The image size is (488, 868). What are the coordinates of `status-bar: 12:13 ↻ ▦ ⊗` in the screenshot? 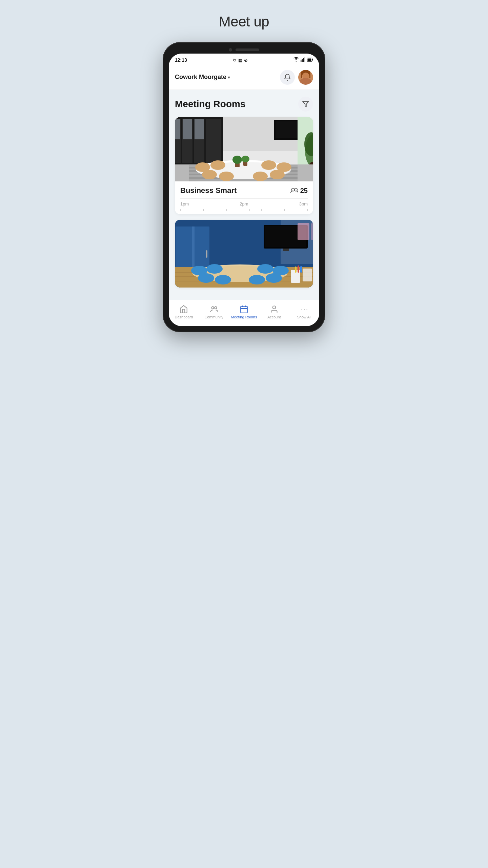 It's located at (244, 60).